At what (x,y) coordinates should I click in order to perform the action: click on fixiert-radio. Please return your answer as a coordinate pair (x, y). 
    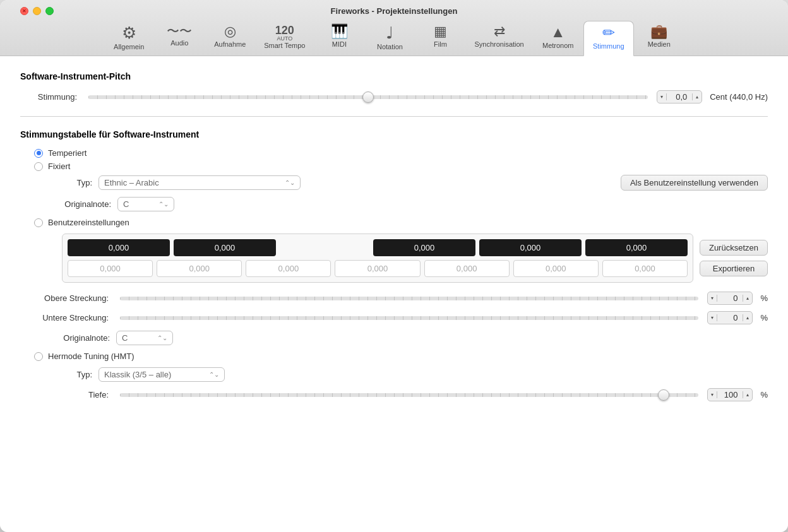
    Looking at the image, I should click on (39, 167).